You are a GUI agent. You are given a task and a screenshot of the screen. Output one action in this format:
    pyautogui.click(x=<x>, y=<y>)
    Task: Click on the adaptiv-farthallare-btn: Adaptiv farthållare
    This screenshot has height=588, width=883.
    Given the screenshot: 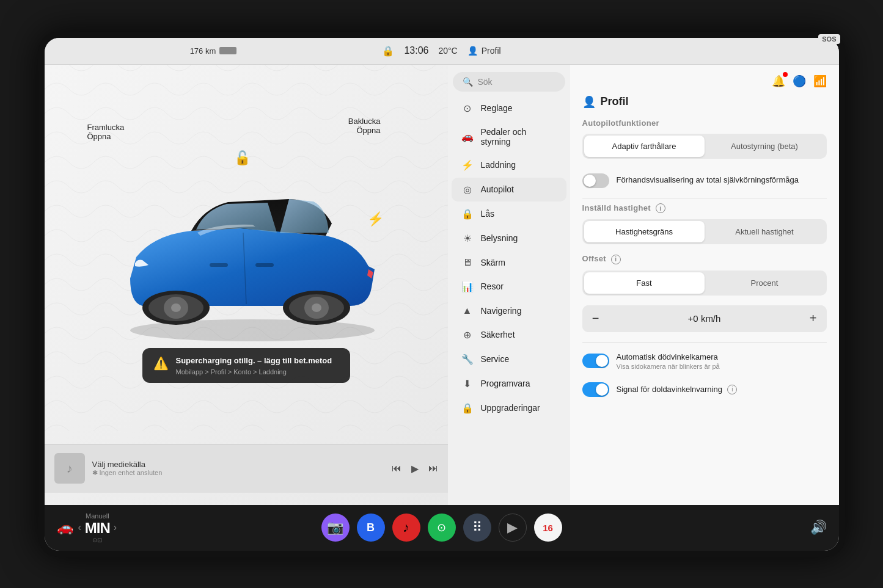 What is the action you would take?
    pyautogui.click(x=644, y=147)
    